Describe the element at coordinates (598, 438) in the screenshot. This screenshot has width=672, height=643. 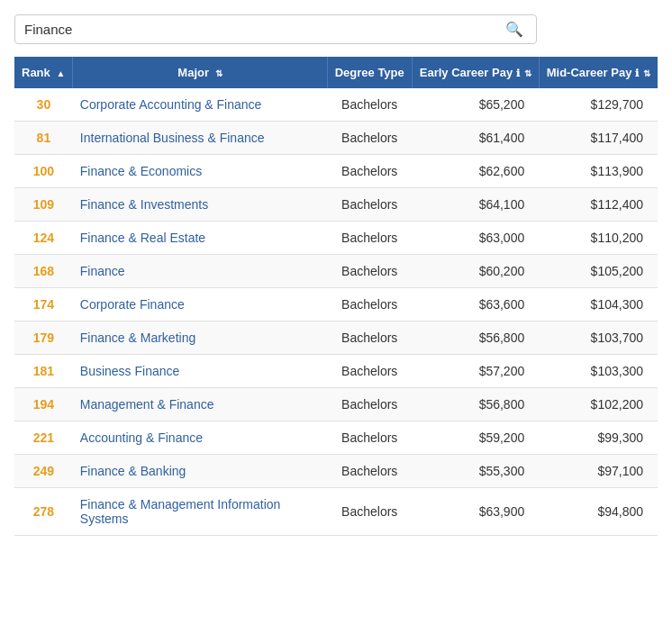
I see `mid-career-pay-cell: $99,300` at that location.